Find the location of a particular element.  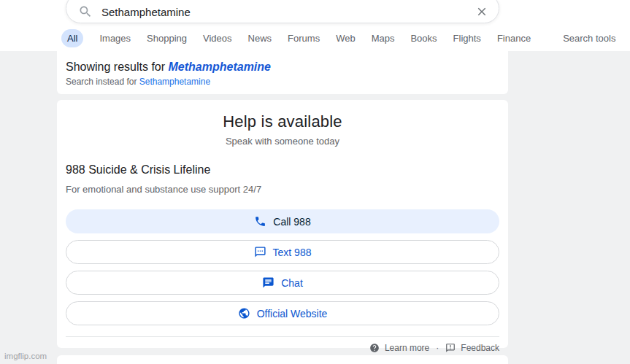

learn-more-link: Learn more is located at coordinates (407, 348).